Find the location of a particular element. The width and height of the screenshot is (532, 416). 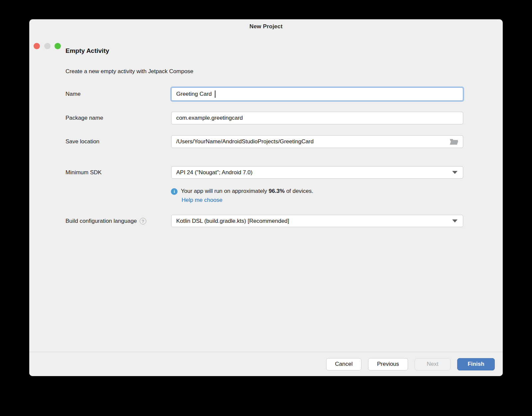

page-subtitle: Create a new empty activity with Jetpack… is located at coordinates (130, 71).